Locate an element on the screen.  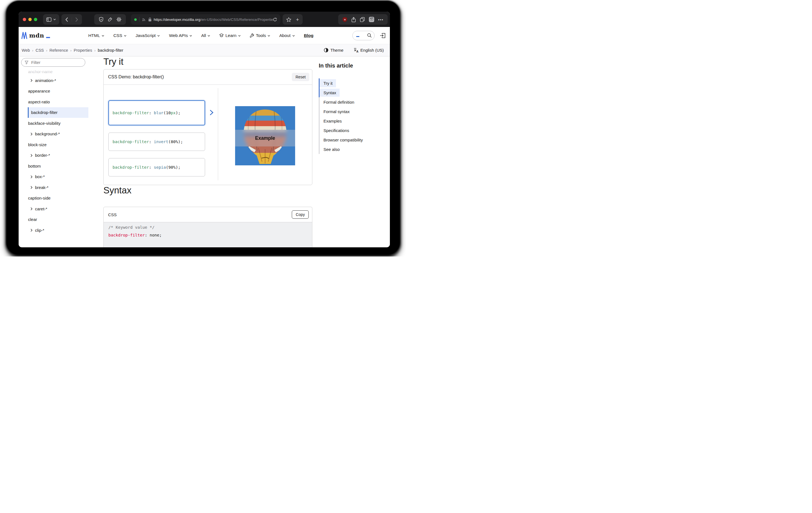
toc-link: Browser compatibility is located at coordinates (343, 140).